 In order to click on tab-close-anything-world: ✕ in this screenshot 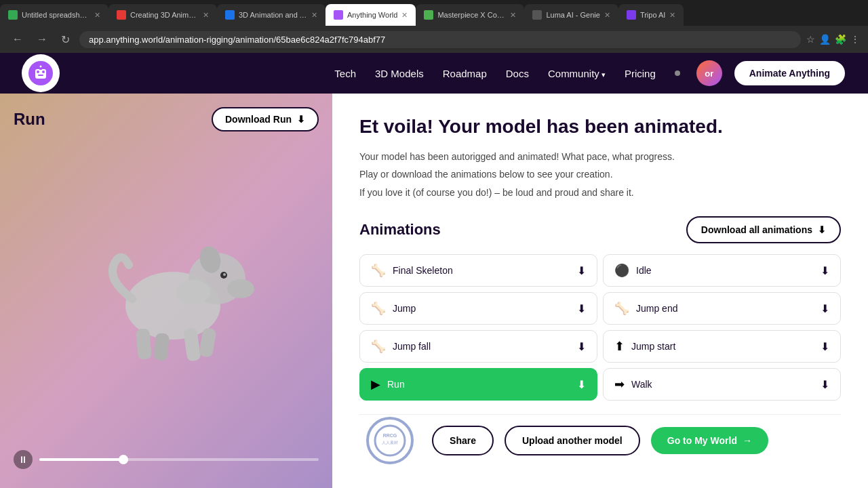, I will do `click(404, 15)`.